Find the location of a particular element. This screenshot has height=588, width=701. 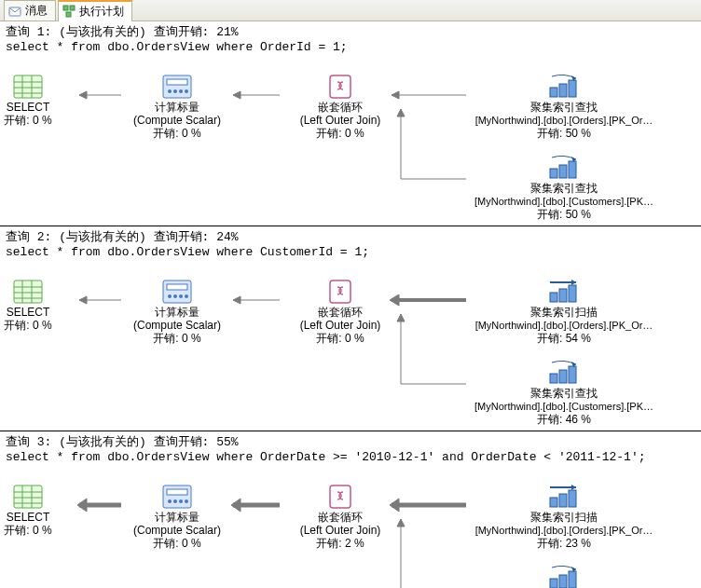

loop-sub: (Left Outer Join) is located at coordinates (340, 325).